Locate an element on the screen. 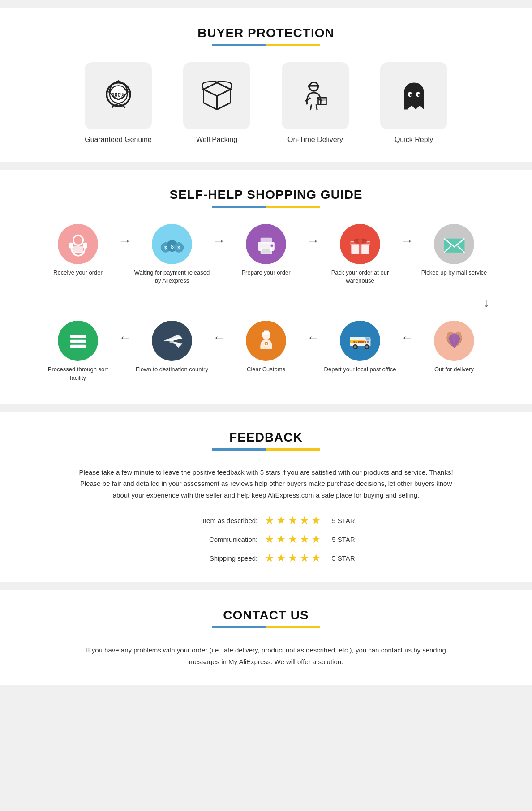  arrow-2: → is located at coordinates (219, 241).